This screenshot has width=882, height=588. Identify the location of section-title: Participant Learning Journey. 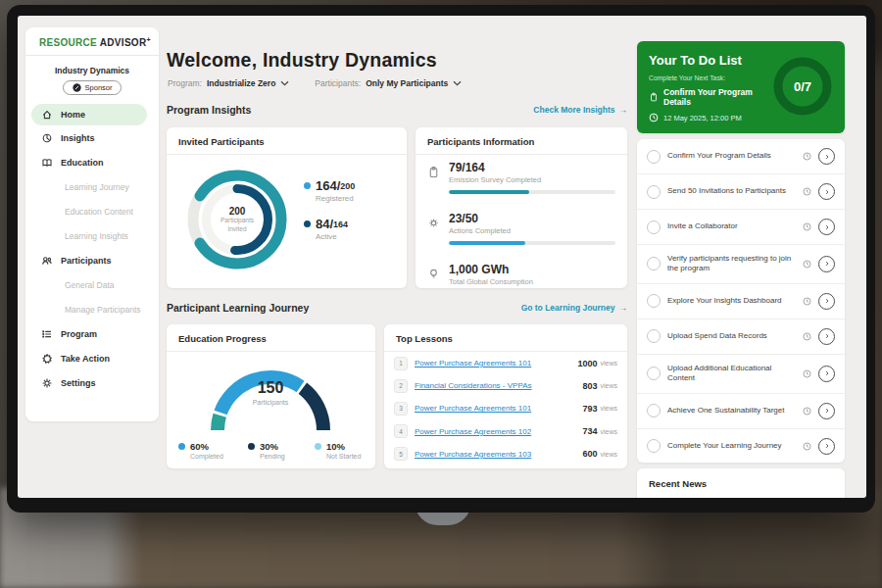
(237, 308).